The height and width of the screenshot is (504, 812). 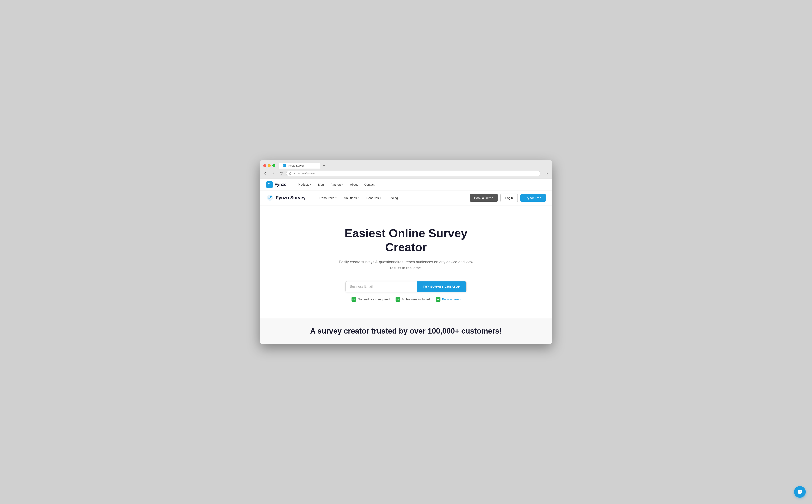 I want to click on email-input, so click(x=381, y=287).